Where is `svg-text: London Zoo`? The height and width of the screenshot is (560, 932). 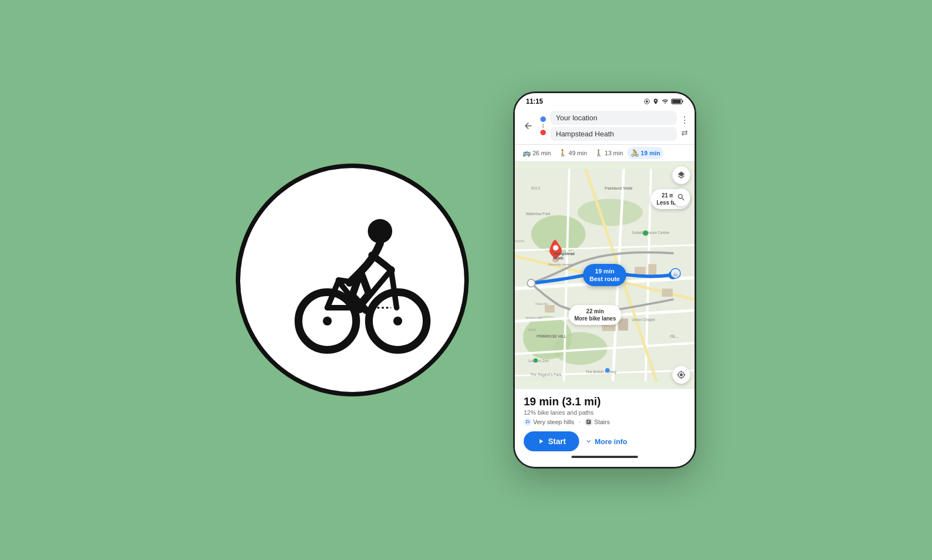
svg-text: London Zoo is located at coordinates (539, 360).